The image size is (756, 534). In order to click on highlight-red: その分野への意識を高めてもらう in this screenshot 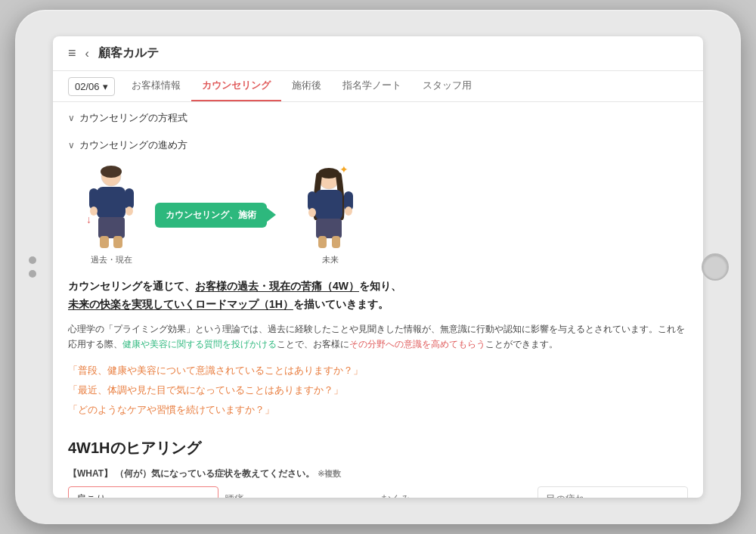, I will do `click(417, 344)`.